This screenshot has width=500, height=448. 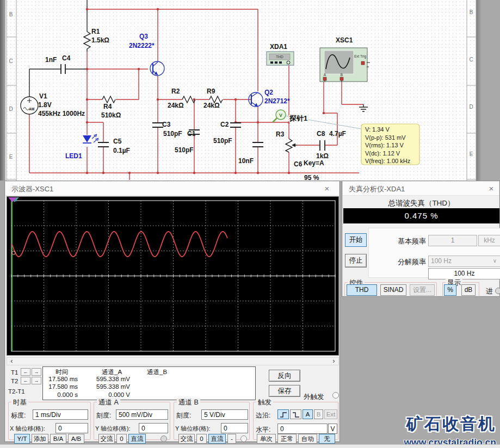 I want to click on col-time-header: 时间, so click(x=62, y=372).